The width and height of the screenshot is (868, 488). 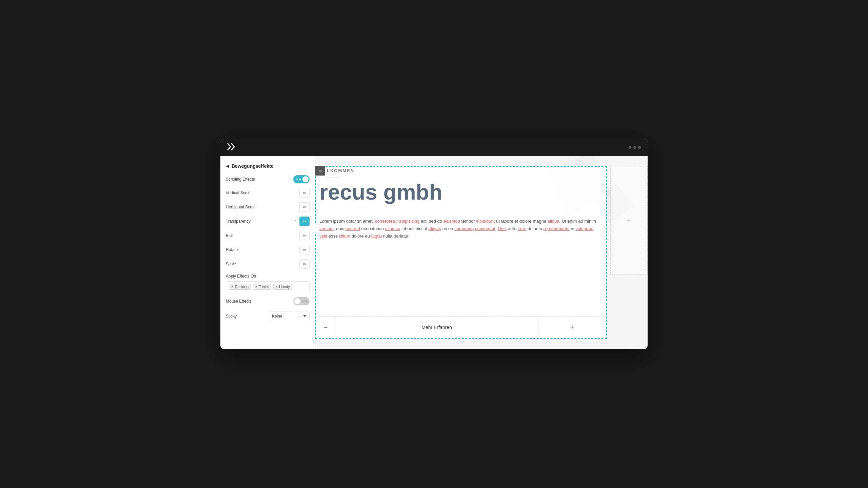 What do you see at coordinates (268, 221) in the screenshot?
I see `row-transparency: Transparency ↺ ✏` at bounding box center [268, 221].